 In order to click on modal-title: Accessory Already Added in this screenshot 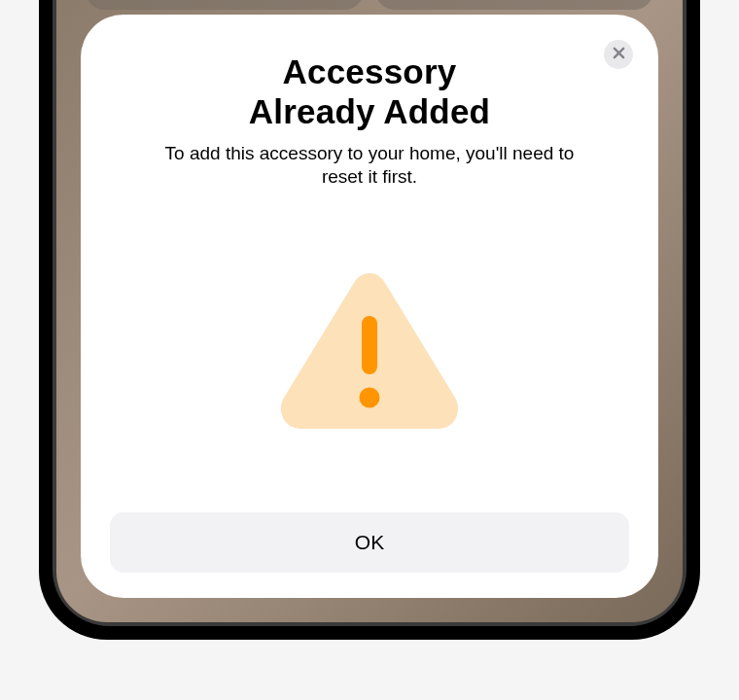, I will do `click(370, 91)`.